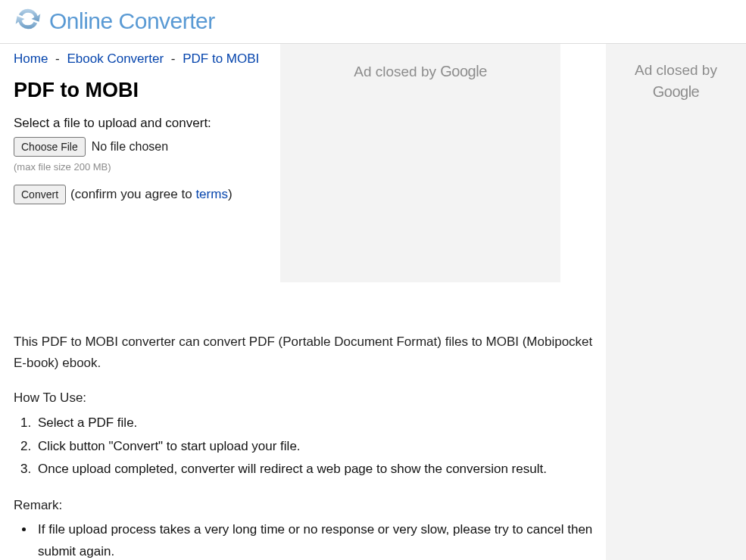 The image size is (746, 560). What do you see at coordinates (130, 147) in the screenshot?
I see `file-status-text: No file chosen` at bounding box center [130, 147].